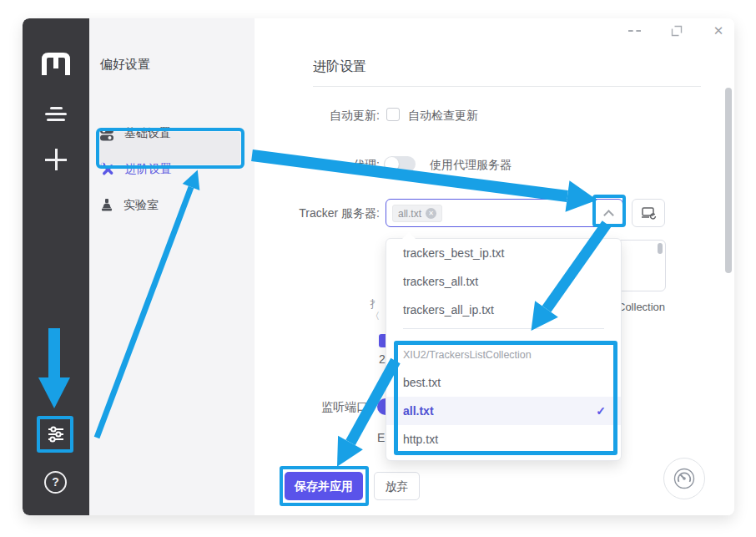  What do you see at coordinates (317, 116) in the screenshot?
I see `auto-update-label: 自动更新:` at bounding box center [317, 116].